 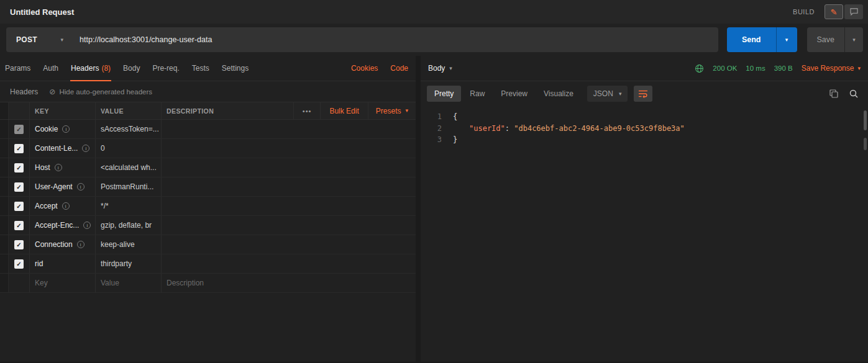 What do you see at coordinates (834, 12) in the screenshot?
I see `edit-request-button: ✎` at bounding box center [834, 12].